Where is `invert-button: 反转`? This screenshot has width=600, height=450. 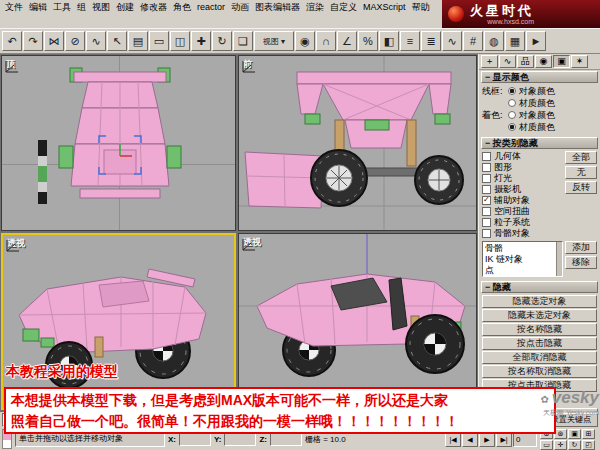 invert-button: 反转 is located at coordinates (581, 188).